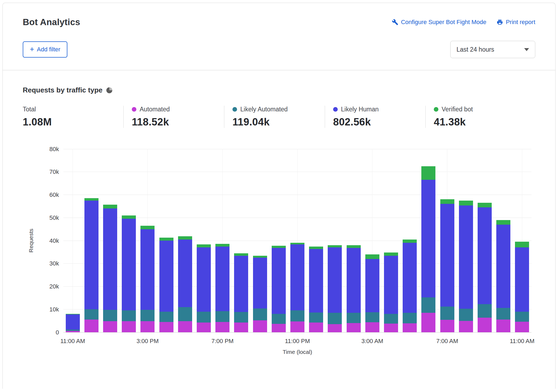 The width and height of the screenshot is (558, 392). What do you see at coordinates (175, 122) in the screenshot?
I see `stat-automated-value: 118.52k` at bounding box center [175, 122].